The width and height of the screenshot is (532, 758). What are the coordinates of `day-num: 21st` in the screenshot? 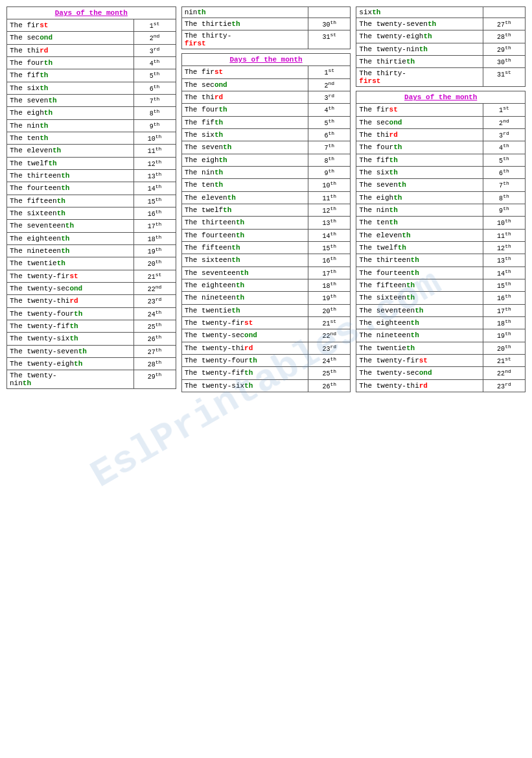 It's located at (504, 361).